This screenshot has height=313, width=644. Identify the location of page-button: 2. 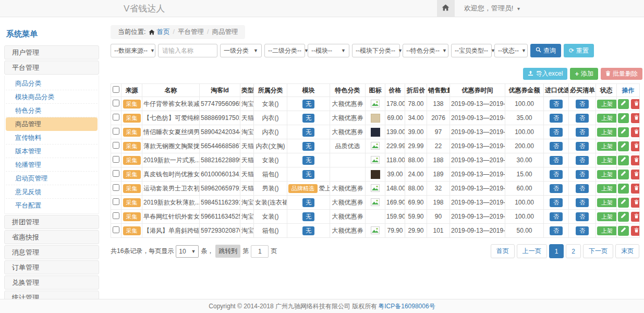
(574, 251).